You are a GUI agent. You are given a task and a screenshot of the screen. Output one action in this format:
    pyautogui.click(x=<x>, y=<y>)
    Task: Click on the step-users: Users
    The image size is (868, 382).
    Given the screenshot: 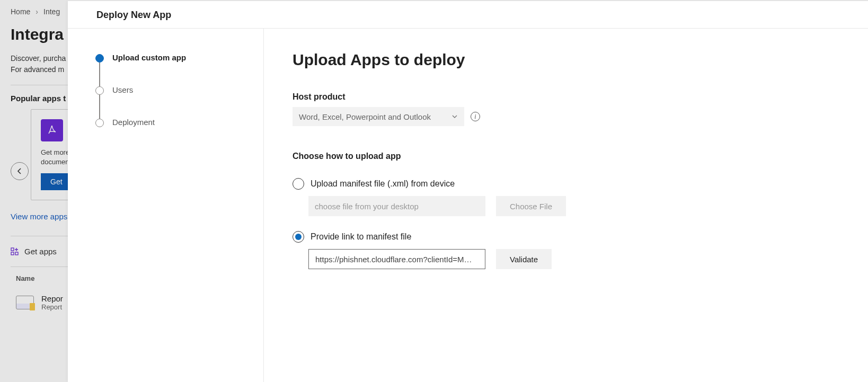 What is the action you would take?
    pyautogui.click(x=173, y=102)
    